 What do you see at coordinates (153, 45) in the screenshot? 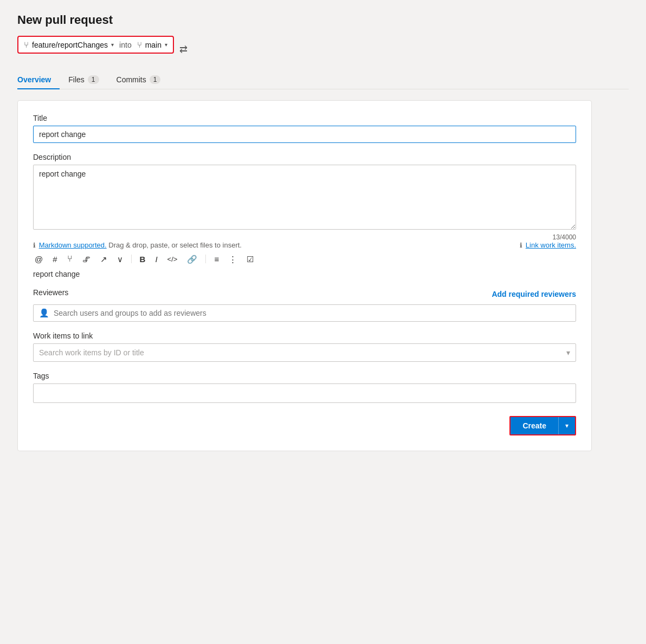
I see `target-branch-name: main` at bounding box center [153, 45].